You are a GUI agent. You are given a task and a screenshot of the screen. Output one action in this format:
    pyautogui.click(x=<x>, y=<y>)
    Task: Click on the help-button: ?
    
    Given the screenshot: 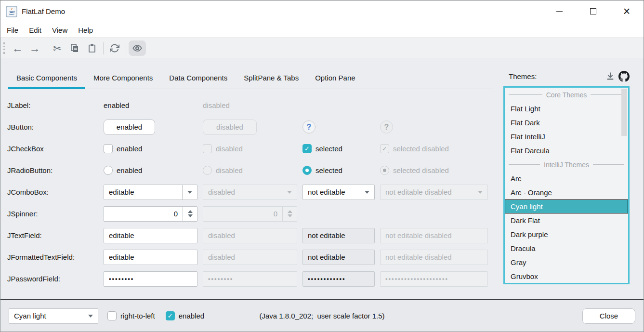 What is the action you would take?
    pyautogui.click(x=309, y=127)
    